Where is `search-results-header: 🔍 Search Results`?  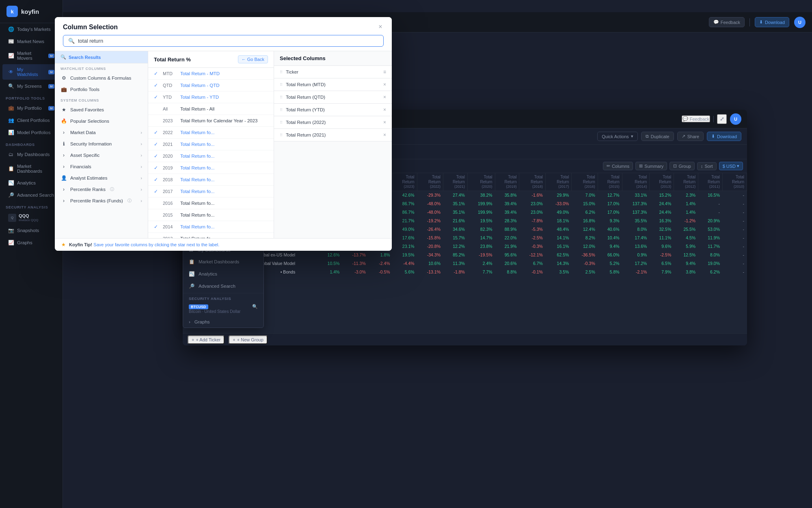
search-results-header: 🔍 Search Results is located at coordinates (102, 57).